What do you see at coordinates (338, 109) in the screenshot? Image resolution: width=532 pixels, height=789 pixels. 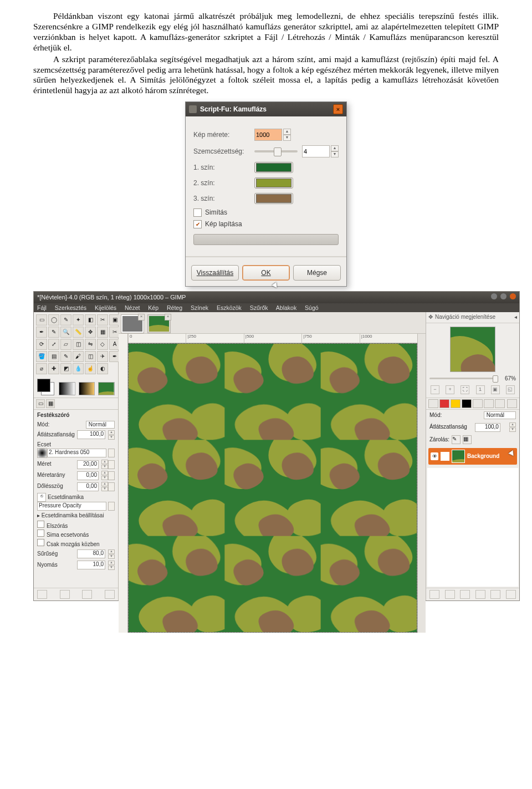 I see `close-icon: ×` at bounding box center [338, 109].